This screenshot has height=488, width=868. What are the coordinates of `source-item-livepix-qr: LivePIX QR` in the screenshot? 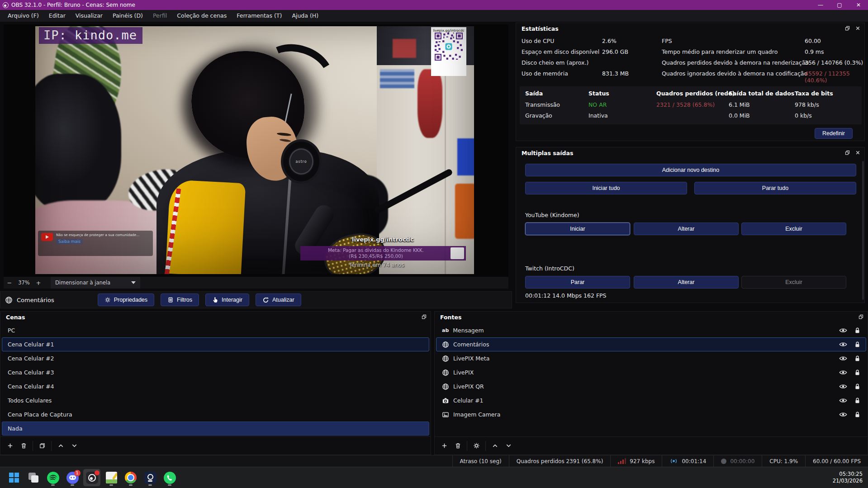 It's located at (651, 386).